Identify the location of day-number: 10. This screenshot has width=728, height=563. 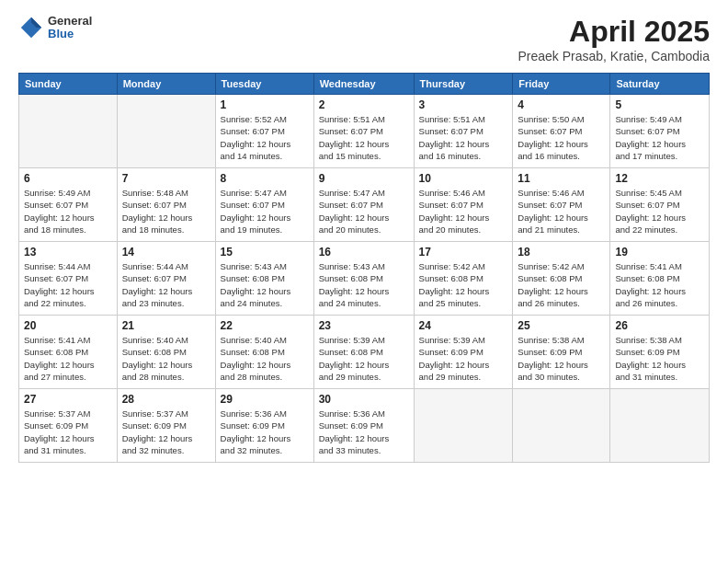
(463, 178).